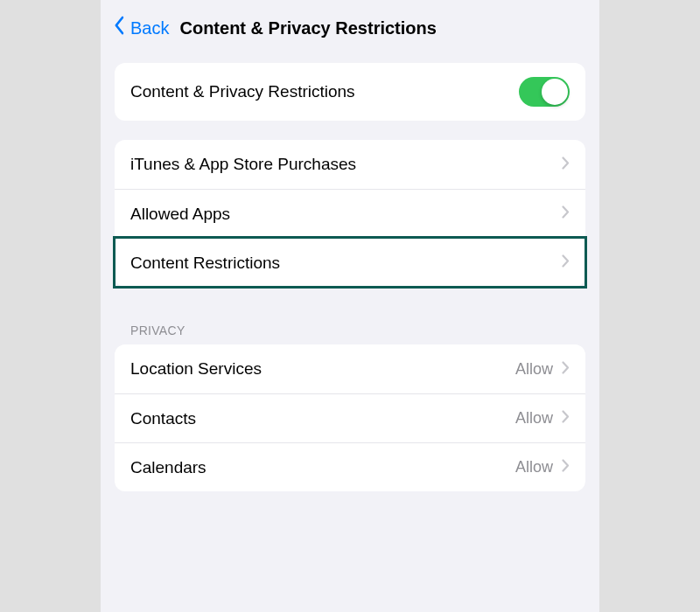  I want to click on row-label: Contacts, so click(323, 419).